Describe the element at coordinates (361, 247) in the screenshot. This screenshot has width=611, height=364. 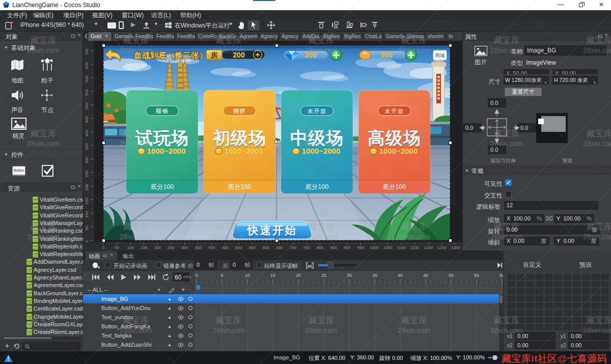
I see `svg-text: 950` at that location.